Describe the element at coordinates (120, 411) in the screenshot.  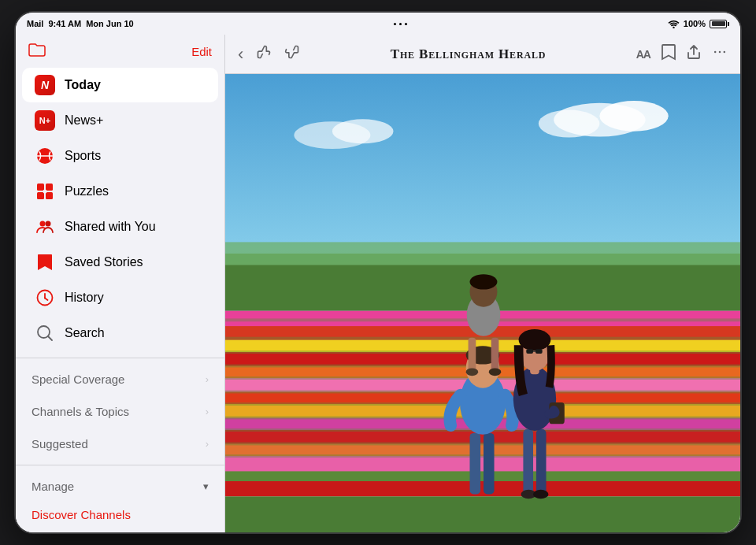
I see `channels-topics-row: Channels & Topics ›` at that location.